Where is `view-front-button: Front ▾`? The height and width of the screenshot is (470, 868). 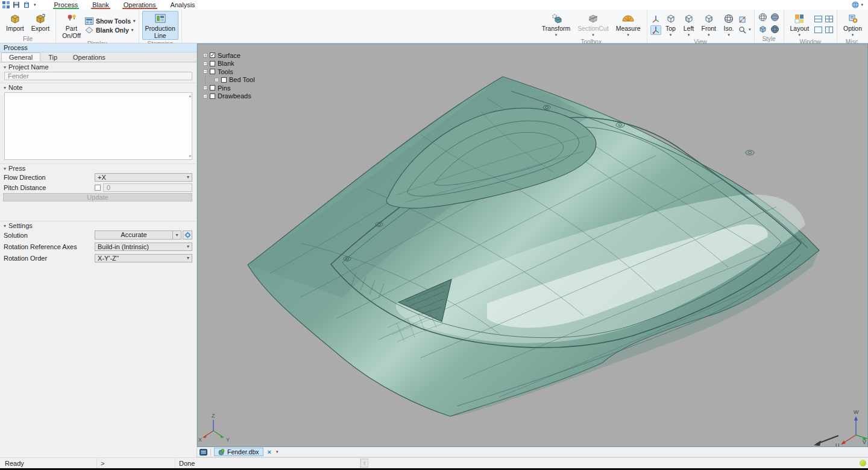 view-front-button: Front ▾ is located at coordinates (709, 24).